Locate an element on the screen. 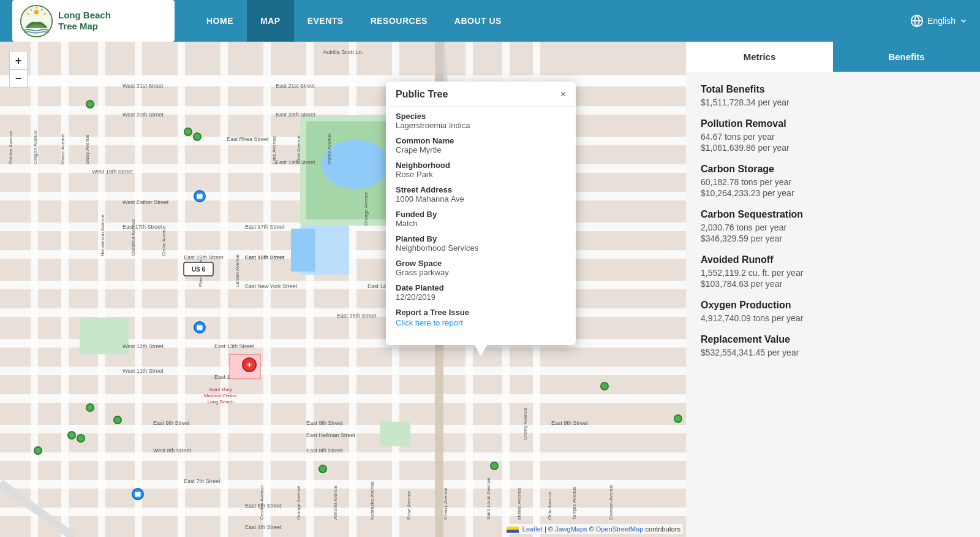  benefit-pollution: Pollution Removal 64.67 tons per year $1… is located at coordinates (833, 135).